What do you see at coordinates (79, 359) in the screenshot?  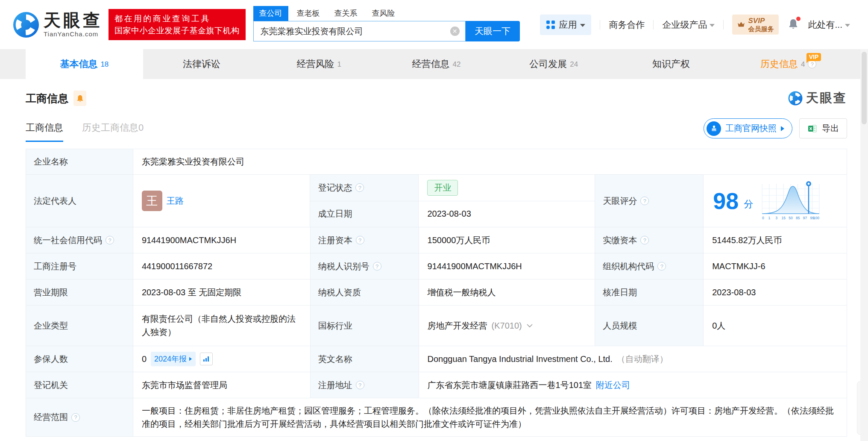 I see `insured-label: 参保人数` at bounding box center [79, 359].